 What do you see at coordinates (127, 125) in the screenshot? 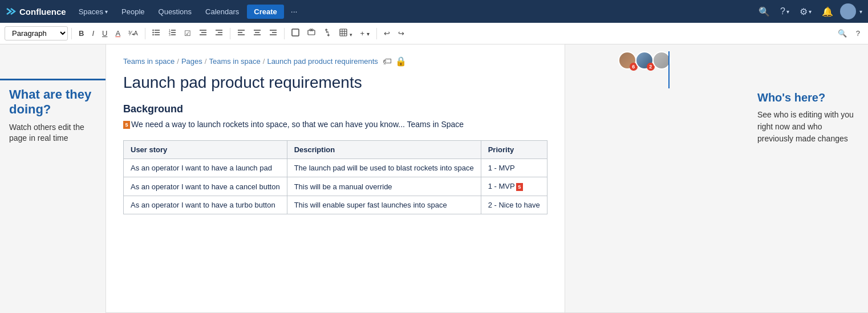
I see `cursor-indicator-1: s` at bounding box center [127, 125].